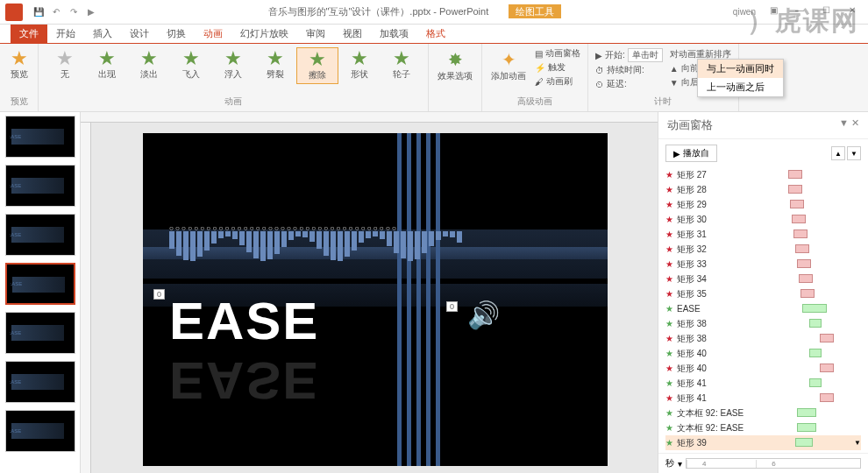 The width and height of the screenshot is (868, 473). I want to click on preview-button: ★ 预览, so click(19, 65).